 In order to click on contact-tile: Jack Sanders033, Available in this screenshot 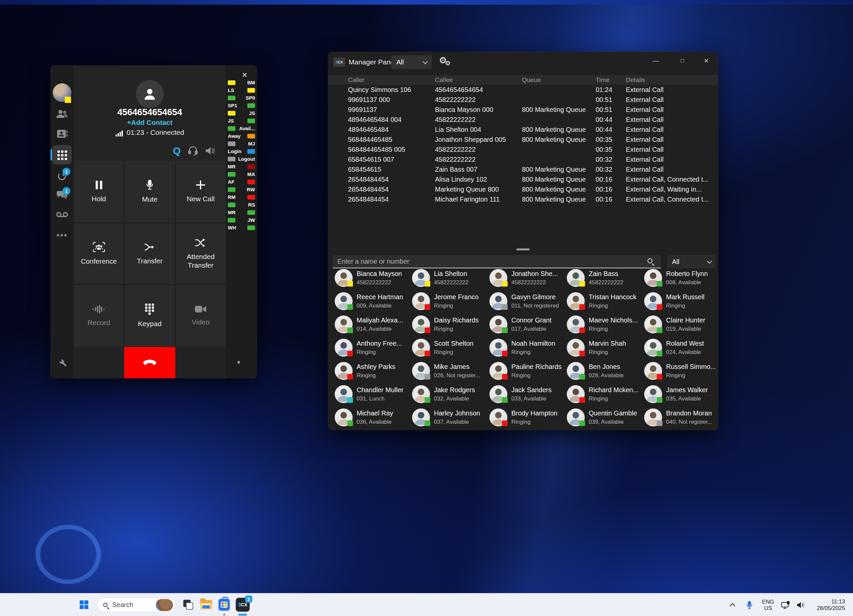, I will do `click(525, 395)`.